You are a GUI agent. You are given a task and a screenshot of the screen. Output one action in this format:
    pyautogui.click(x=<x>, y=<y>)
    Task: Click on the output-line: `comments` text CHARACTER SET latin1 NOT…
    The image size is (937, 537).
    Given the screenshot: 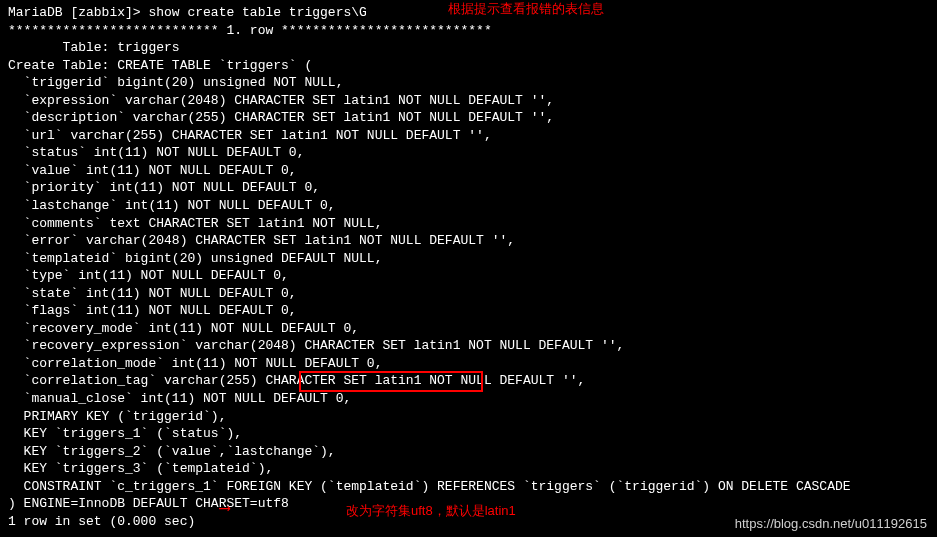 What is the action you would take?
    pyautogui.click(x=468, y=224)
    